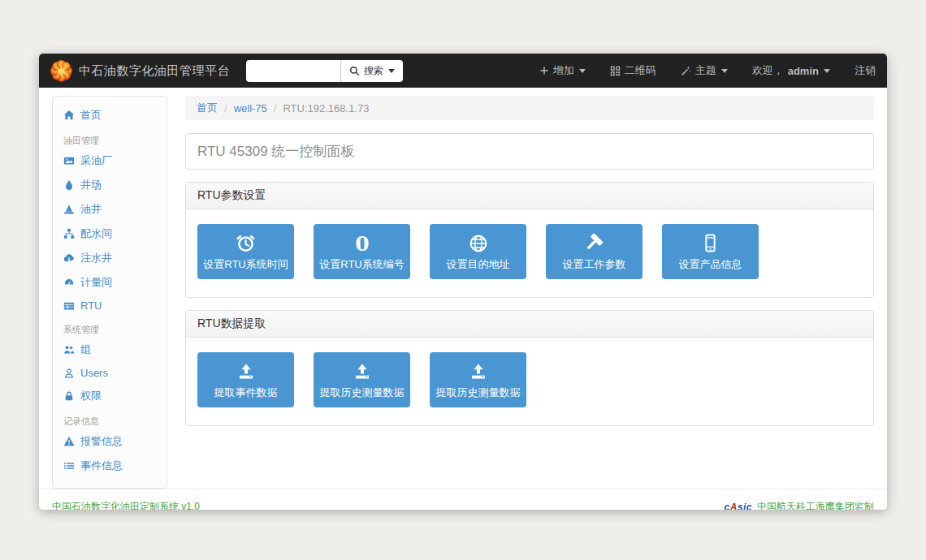 This screenshot has height=560, width=926. I want to click on footer-version: 中国石油数字化油田定制系统 v1.0, so click(126, 505).